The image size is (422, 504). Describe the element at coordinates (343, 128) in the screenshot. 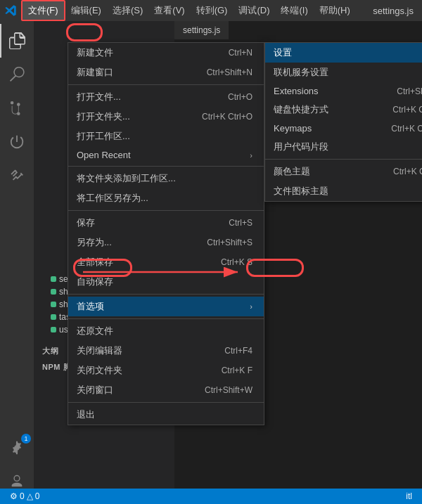

I see `prefs-keymaps: Keymaps Ctrl+K Ctrl+M` at that location.